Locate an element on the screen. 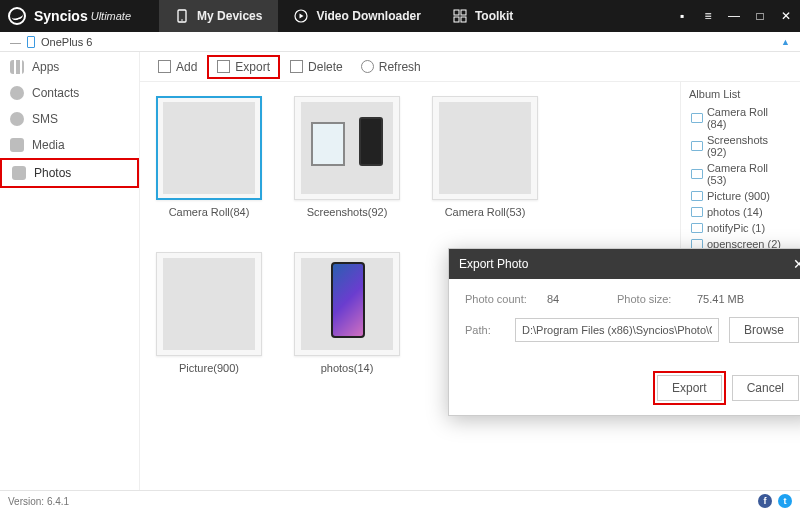 The height and width of the screenshot is (511, 800). sidebar-item-label: Contacts is located at coordinates (56, 93).